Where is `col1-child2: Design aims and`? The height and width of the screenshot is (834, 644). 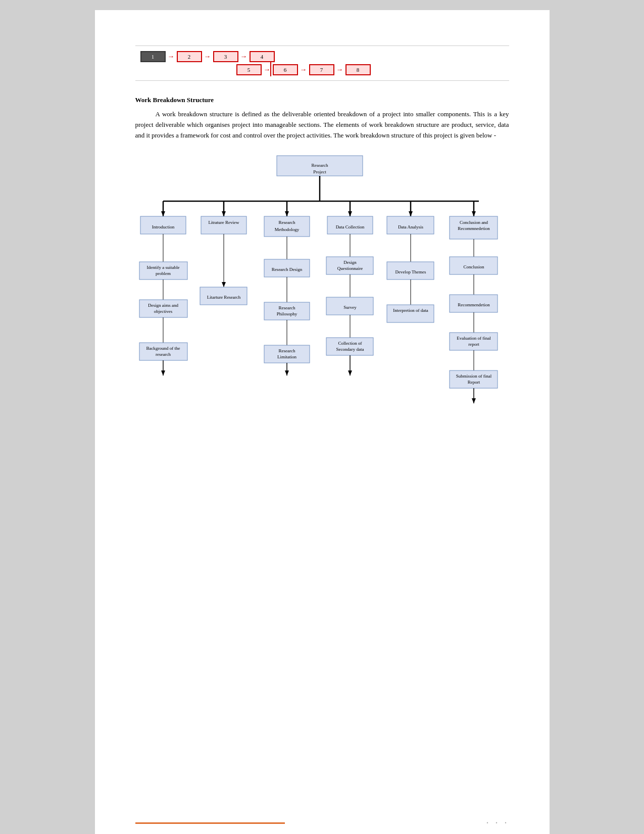 col1-child2: Design aims and is located at coordinates (163, 305).